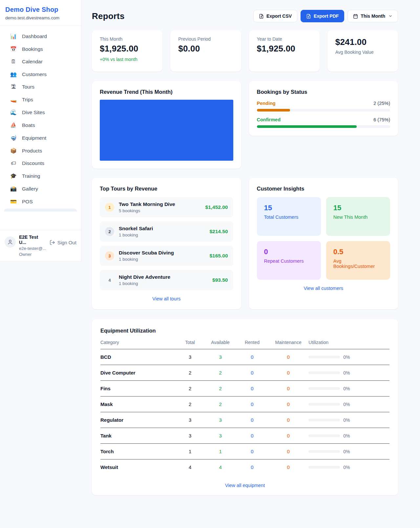 The width and height of the screenshot is (420, 528). Describe the element at coordinates (245, 16) in the screenshot. I see `page-header: Reports Export CSV Export PDF This Month` at that location.